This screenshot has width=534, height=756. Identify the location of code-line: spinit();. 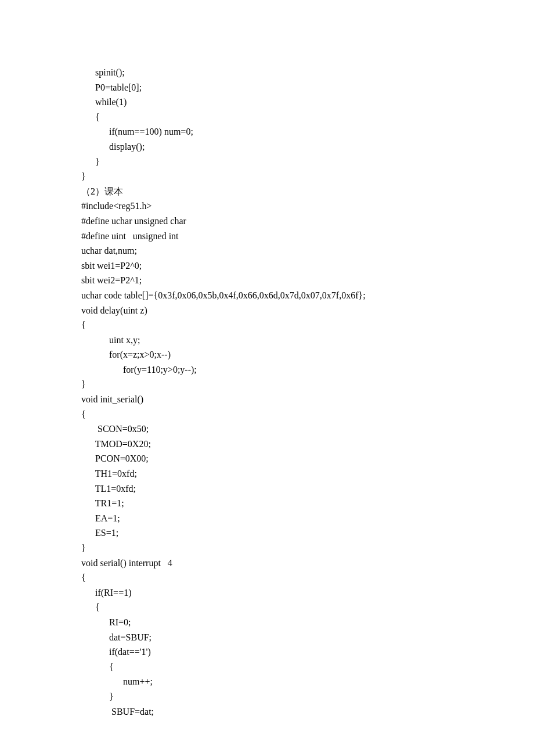
(267, 73).